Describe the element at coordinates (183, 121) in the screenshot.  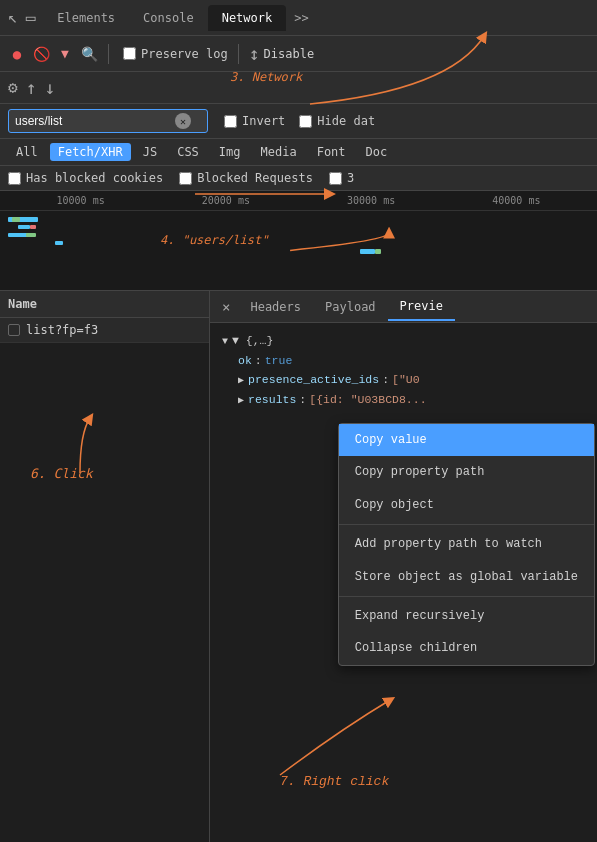
I see `search-clear-button: ✕` at that location.